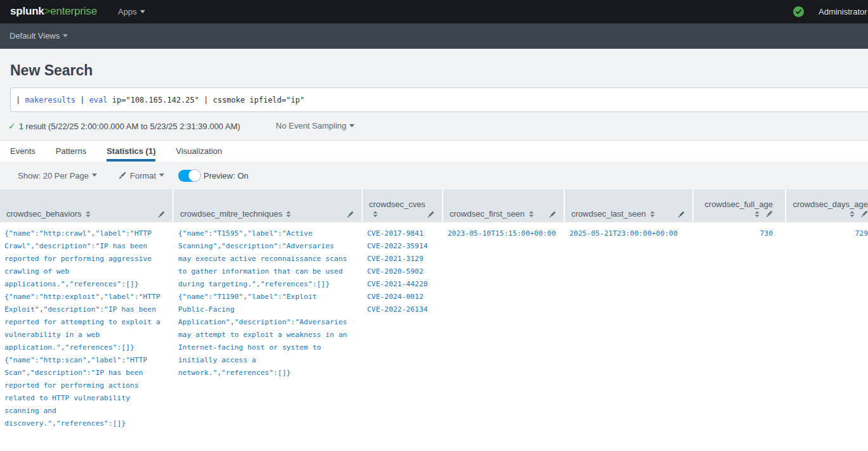 This screenshot has height=451, width=868. What do you see at coordinates (34, 35) in the screenshot?
I see `default-views-label: Default Views` at bounding box center [34, 35].